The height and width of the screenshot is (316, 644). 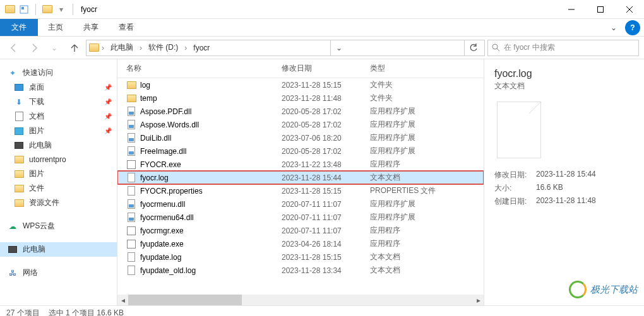 I want to click on txt-icon, so click(x=131, y=178).